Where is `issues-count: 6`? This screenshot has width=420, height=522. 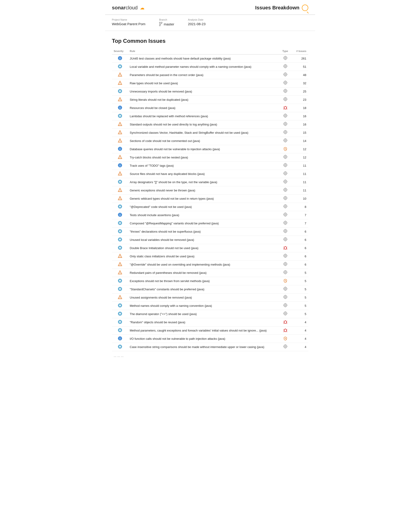 issues-count: 6 is located at coordinates (300, 232).